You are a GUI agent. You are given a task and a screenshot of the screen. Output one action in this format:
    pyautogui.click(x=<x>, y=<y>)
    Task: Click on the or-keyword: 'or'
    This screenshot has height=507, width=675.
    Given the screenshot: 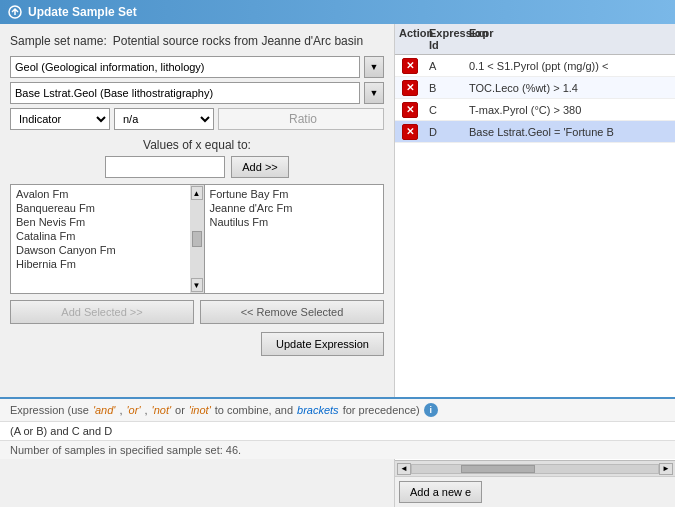 What is the action you would take?
    pyautogui.click(x=134, y=410)
    